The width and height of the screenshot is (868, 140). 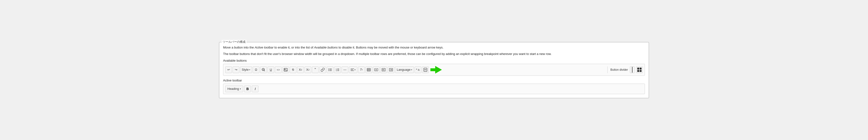 What do you see at coordinates (256, 70) in the screenshot?
I see `special-chars-button: Ω` at bounding box center [256, 70].